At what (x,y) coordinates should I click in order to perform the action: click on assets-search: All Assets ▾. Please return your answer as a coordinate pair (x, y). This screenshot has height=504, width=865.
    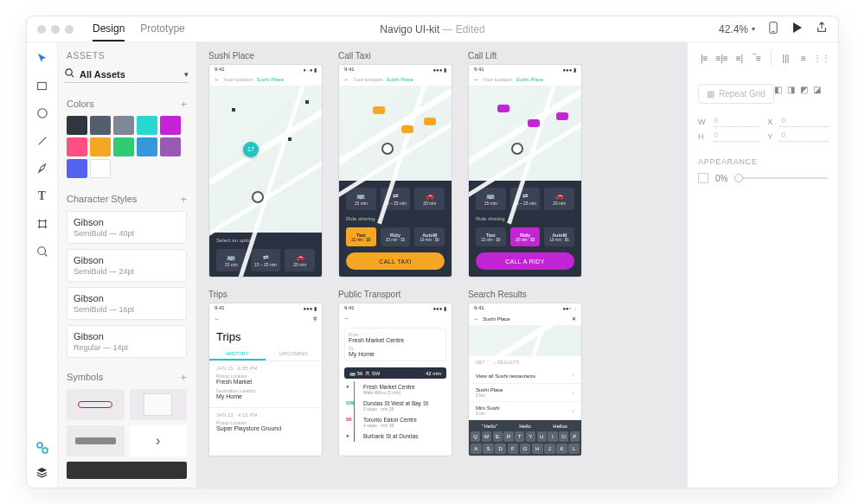
    Looking at the image, I should click on (126, 74).